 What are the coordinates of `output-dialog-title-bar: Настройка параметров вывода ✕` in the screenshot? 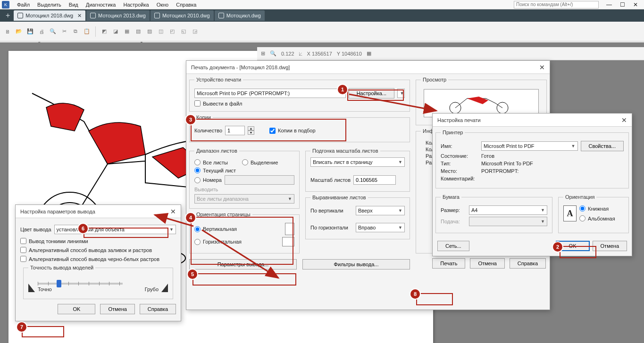 It's located at (98, 212).